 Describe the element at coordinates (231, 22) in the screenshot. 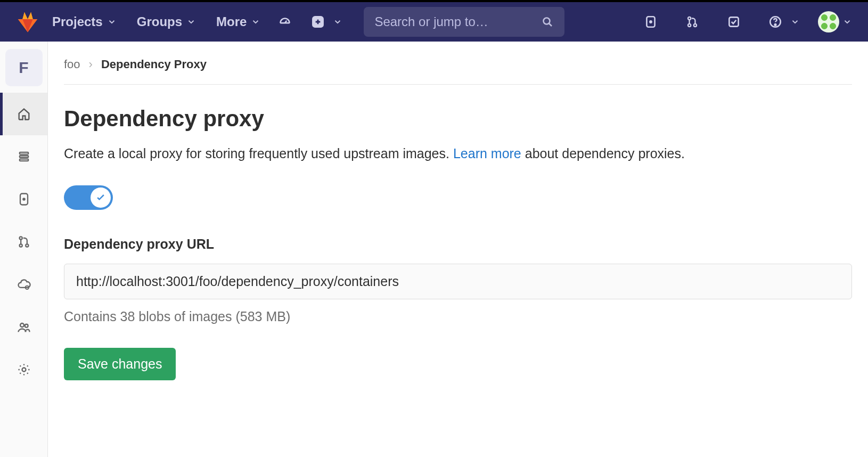

I see `nav-more-label: More` at that location.